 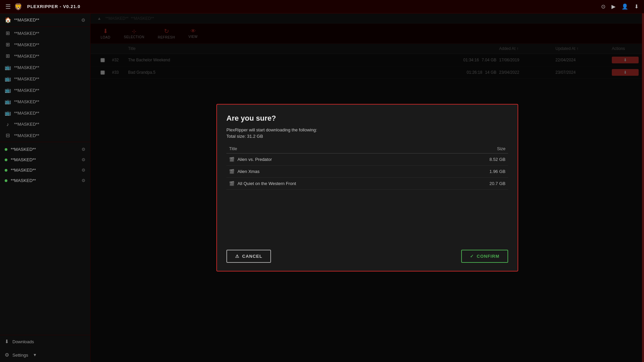 What do you see at coordinates (8, 7) in the screenshot?
I see `menu-icon: ☰` at bounding box center [8, 7].